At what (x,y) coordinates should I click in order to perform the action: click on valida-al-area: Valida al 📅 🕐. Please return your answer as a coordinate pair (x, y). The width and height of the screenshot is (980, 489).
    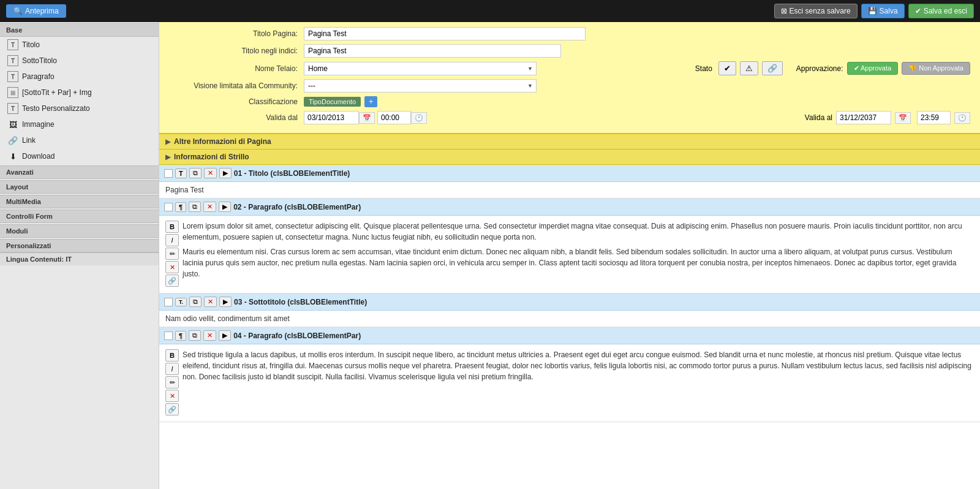
    Looking at the image, I should click on (888, 118).